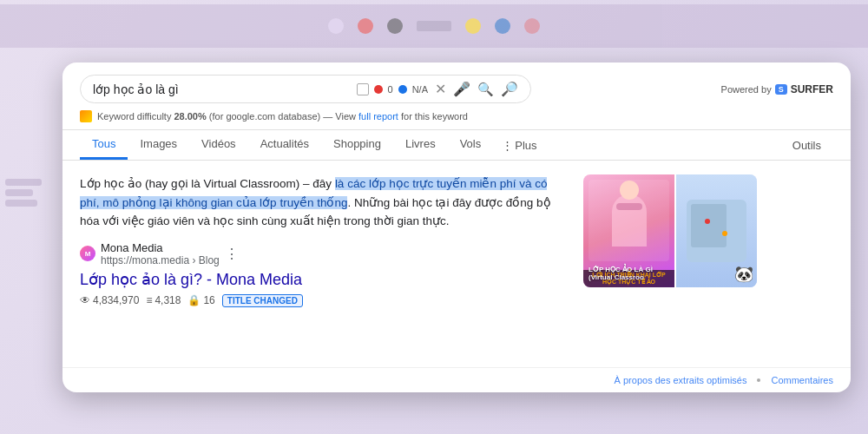 This screenshot has width=868, height=434. I want to click on keyword-difficulty-bar: Keyword difficulty 28.00% (for google.co…, so click(457, 116).